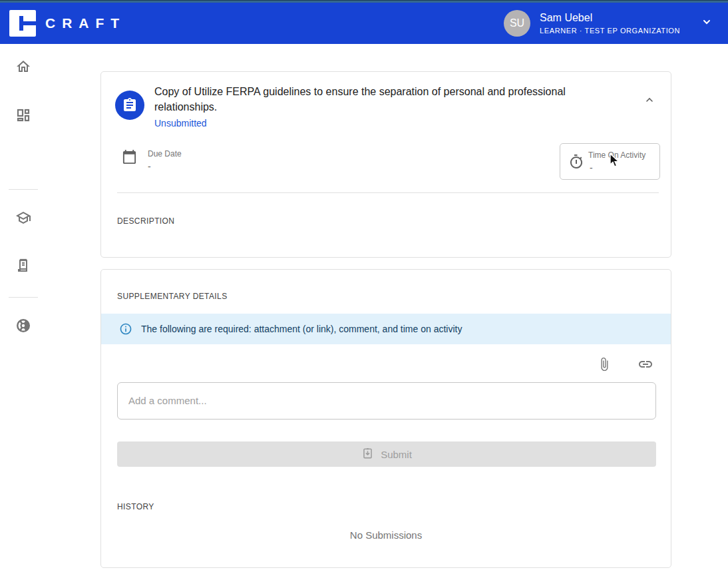 Image resolution: width=728 pixels, height=578 pixels. What do you see at coordinates (617, 155) in the screenshot?
I see `time-on-activity-label: Time On Activity` at bounding box center [617, 155].